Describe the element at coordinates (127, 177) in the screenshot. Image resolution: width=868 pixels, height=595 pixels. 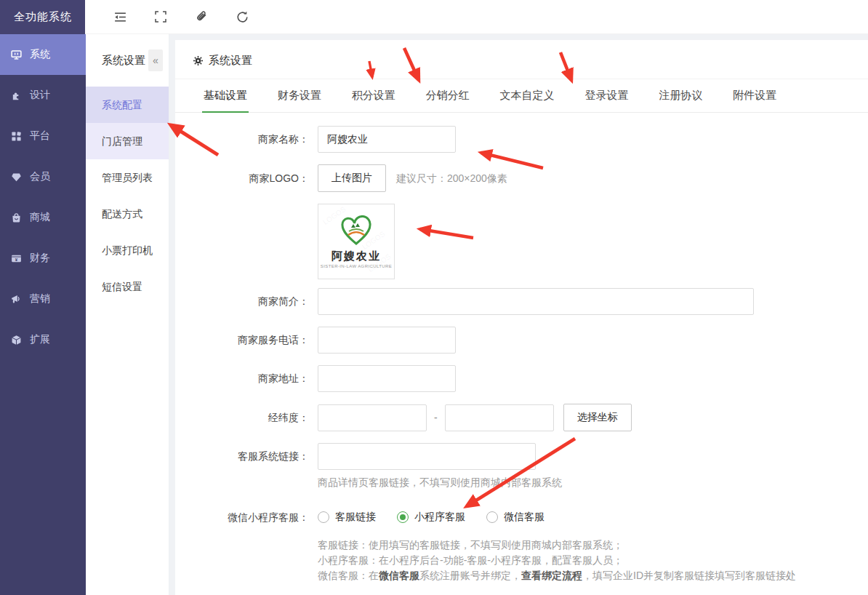
I see `submenu-item-admin-list: 管理员列表` at that location.